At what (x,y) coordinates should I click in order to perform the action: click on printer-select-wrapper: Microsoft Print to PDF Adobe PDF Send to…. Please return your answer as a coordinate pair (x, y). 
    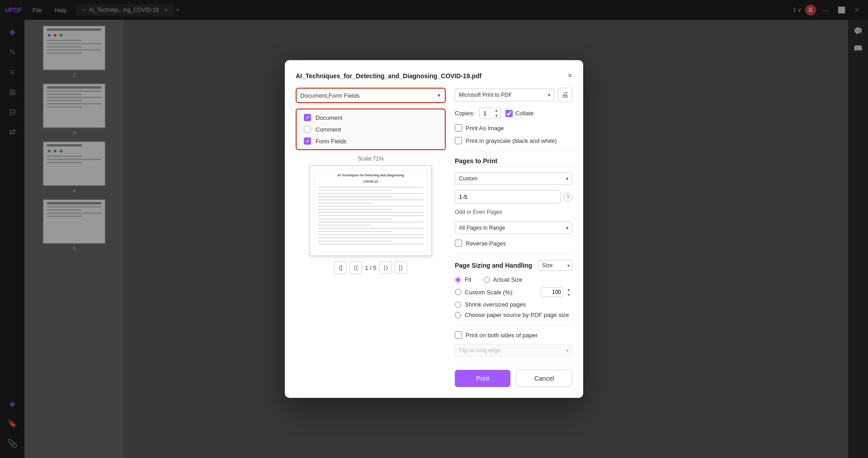
    Looking at the image, I should click on (505, 95).